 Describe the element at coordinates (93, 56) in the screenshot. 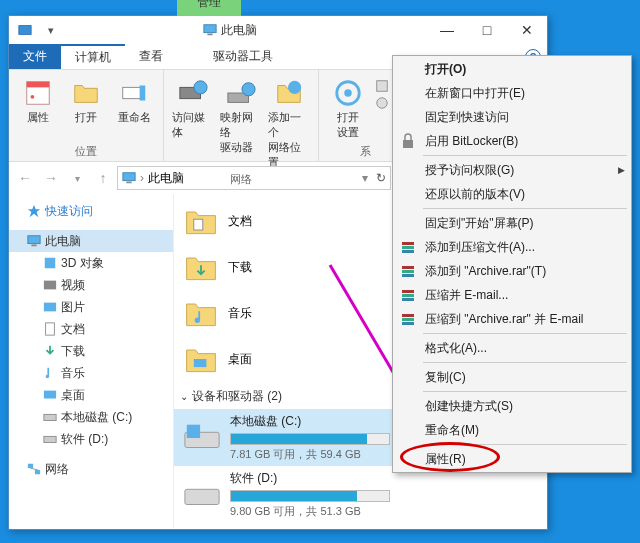

I see `tab-computer: 计算机` at that location.